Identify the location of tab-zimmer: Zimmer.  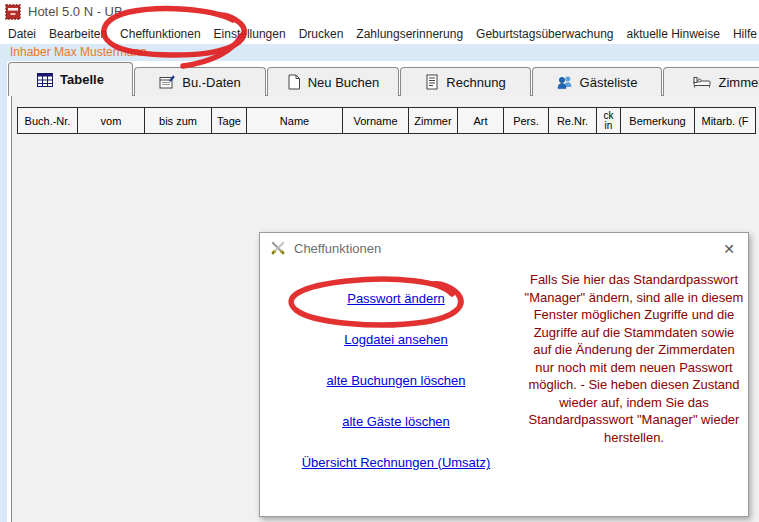
(711, 82).